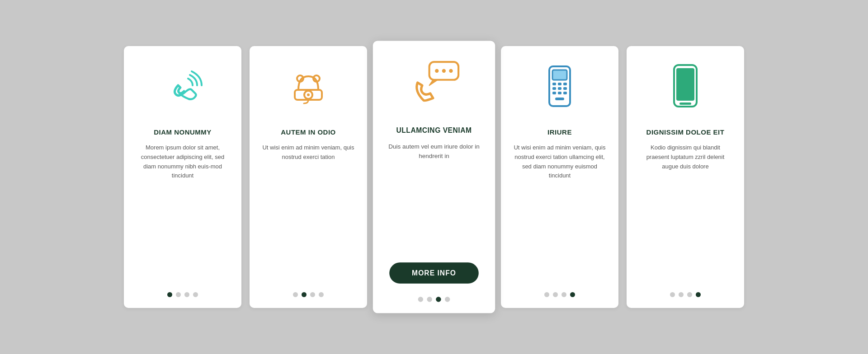 This screenshot has height=354, width=868. I want to click on card-3-dots, so click(434, 299).